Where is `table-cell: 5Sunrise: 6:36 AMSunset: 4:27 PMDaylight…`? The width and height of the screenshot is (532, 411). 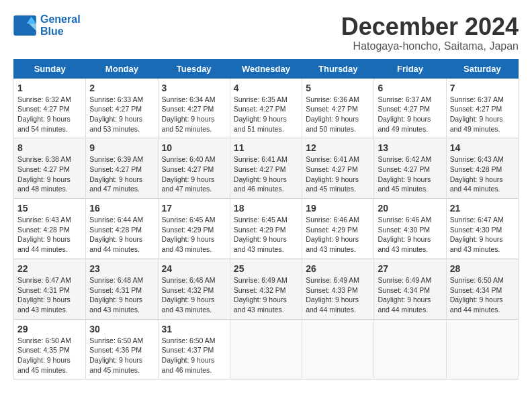
table-cell: 5Sunrise: 6:36 AMSunset: 4:27 PMDaylight… is located at coordinates (339, 108).